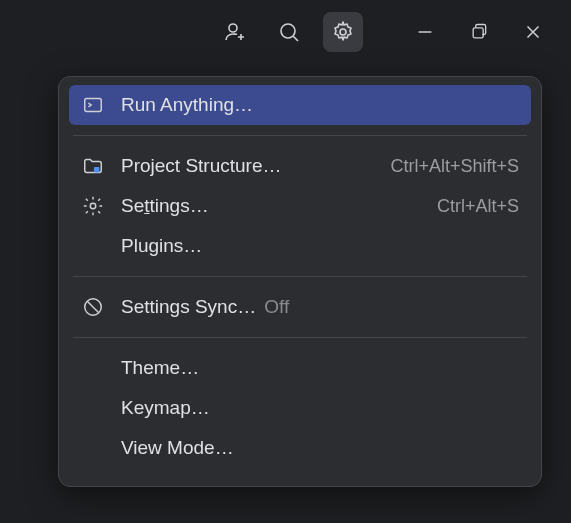 The image size is (571, 523). Describe the element at coordinates (300, 206) in the screenshot. I see `menu-item-settings: Settings… Ctrl+Alt+S` at that location.